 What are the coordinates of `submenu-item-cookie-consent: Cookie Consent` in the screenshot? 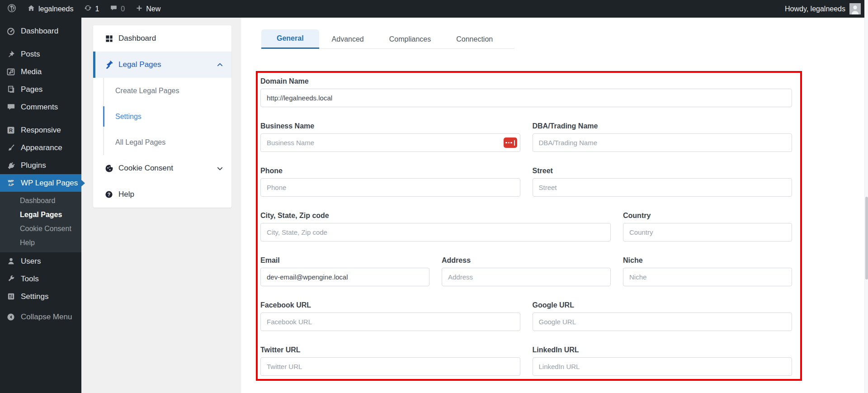 It's located at (41, 229).